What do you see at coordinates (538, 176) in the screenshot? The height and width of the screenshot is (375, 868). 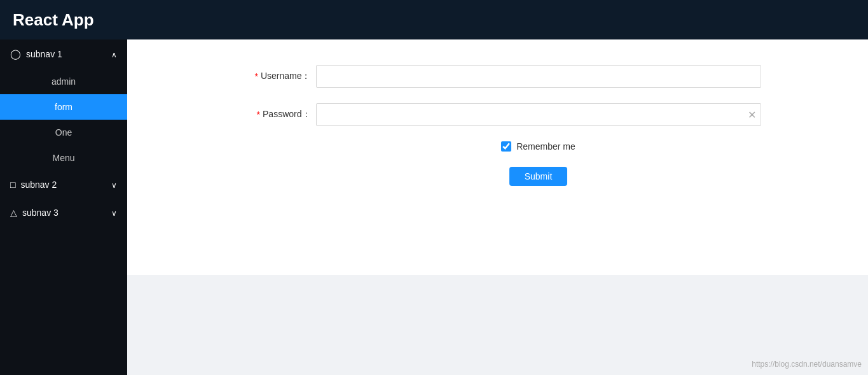 I see `submit-row: Submit` at bounding box center [538, 176].